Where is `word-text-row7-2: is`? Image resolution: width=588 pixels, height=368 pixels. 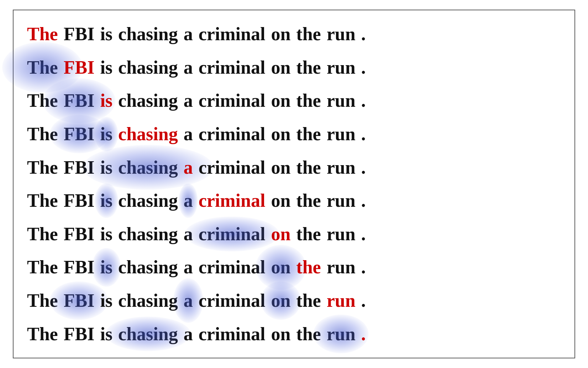
word-text-row7-2: is is located at coordinates (106, 267).